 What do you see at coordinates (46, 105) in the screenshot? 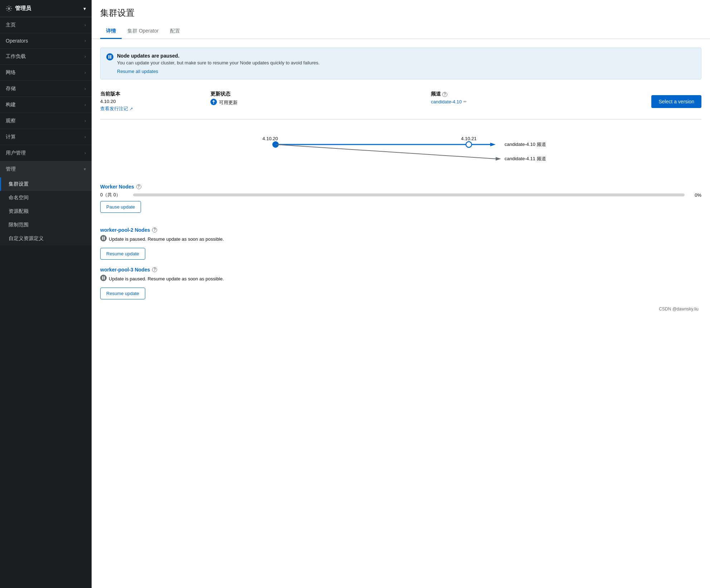
I see `sidebar-item-build: 构建 ›` at bounding box center [46, 105].